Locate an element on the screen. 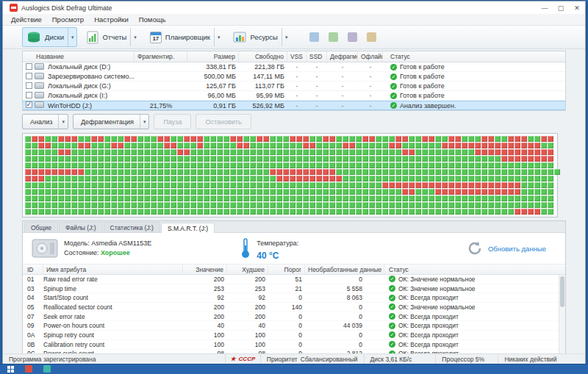 The height and width of the screenshot is (374, 588). maximize-button: ▢ is located at coordinates (561, 7).